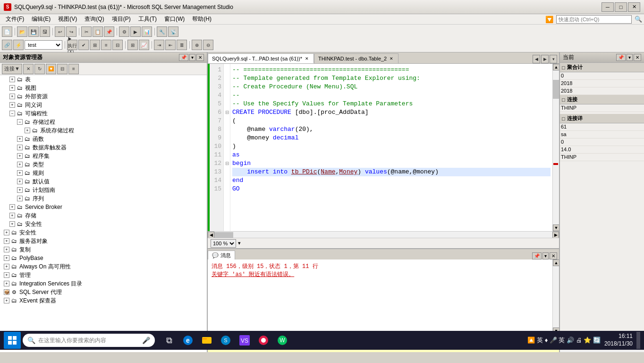  I want to click on chart-btn: 📈, so click(144, 45).